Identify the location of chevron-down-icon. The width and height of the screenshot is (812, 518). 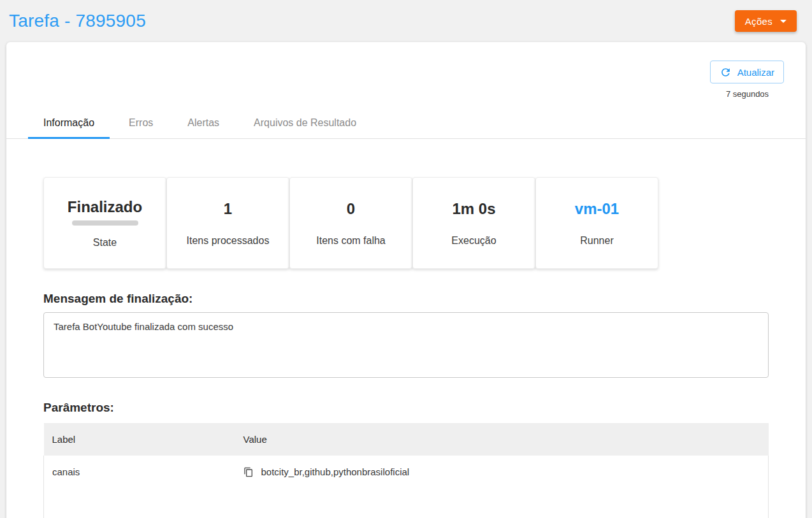
(783, 22).